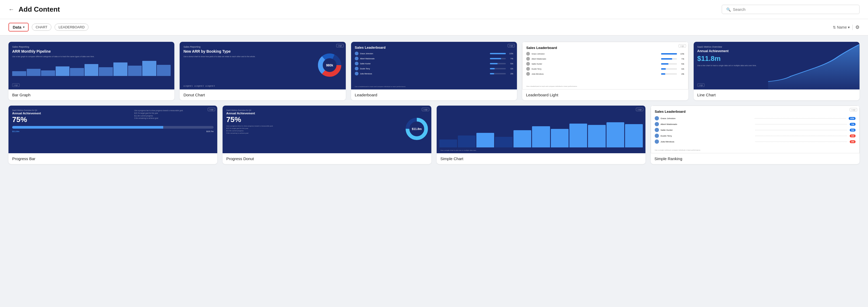 Image resolution: width=868 pixels, height=307 pixels. I want to click on card-preview-line-chart: SaaS Metrics Overview Annual Achievement…, so click(777, 66).